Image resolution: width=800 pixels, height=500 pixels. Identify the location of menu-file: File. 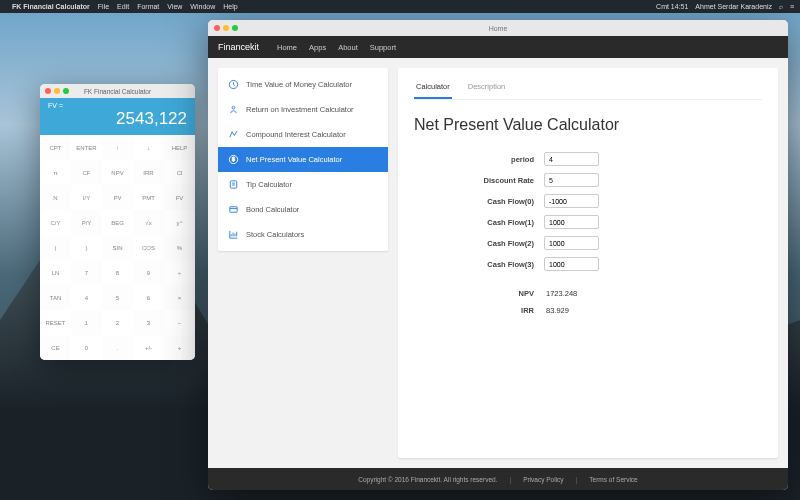
(104, 6).